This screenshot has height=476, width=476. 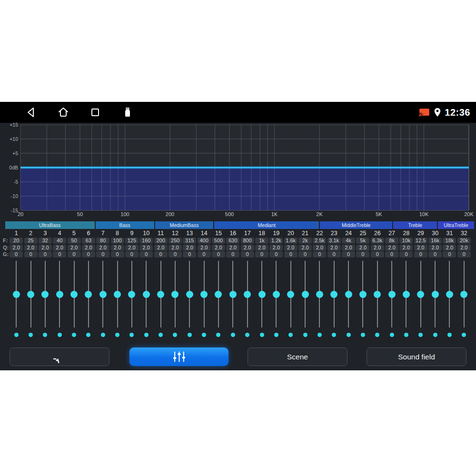 What do you see at coordinates (179, 357) in the screenshot?
I see `equalizer-button` at bounding box center [179, 357].